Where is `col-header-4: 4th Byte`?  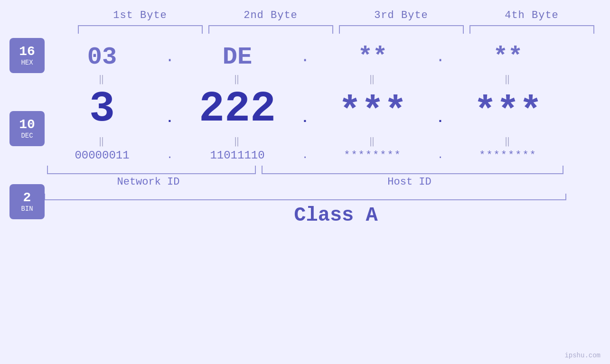
col-header-4: 4th Byte is located at coordinates (532, 15).